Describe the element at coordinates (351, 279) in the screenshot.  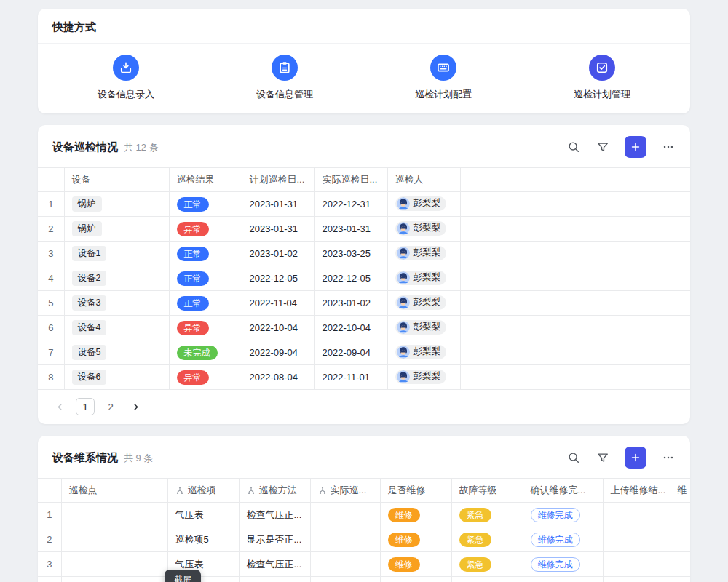
I see `actual-date-cell: 2022-12-05` at that location.